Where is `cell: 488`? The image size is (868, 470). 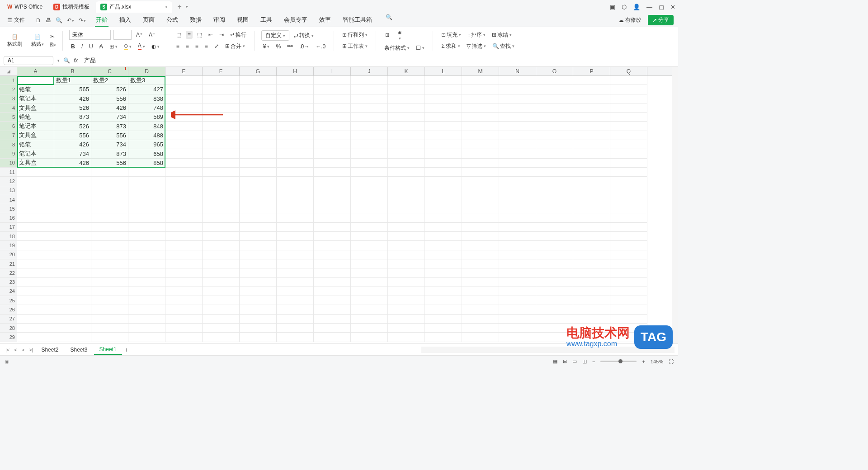
cell: 488 is located at coordinates (147, 136).